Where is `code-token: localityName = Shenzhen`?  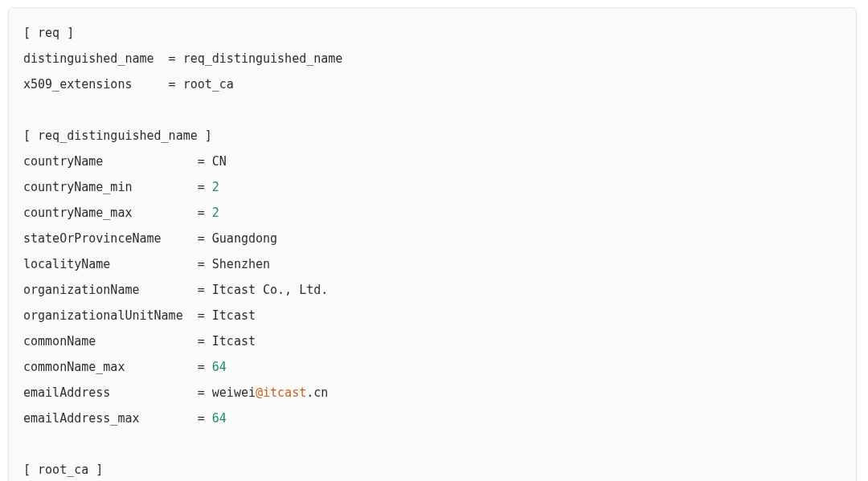 code-token: localityName = Shenzhen is located at coordinates (146, 264).